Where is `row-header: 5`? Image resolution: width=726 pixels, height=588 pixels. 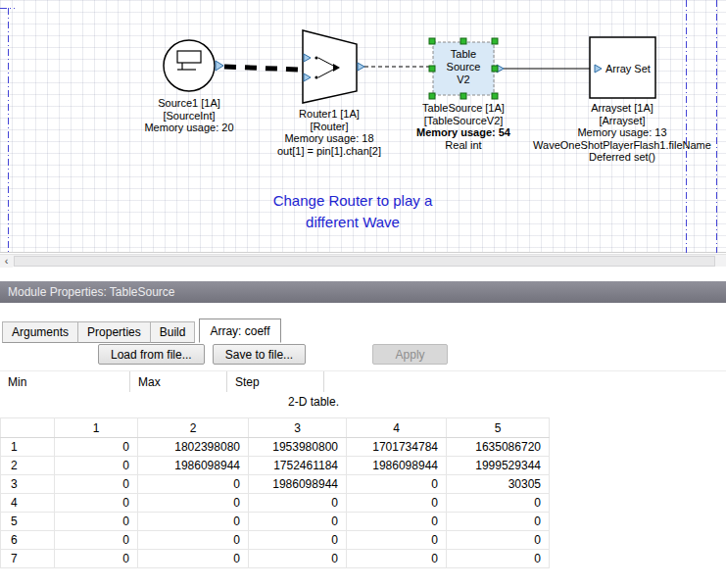 row-header: 5 is located at coordinates (27, 521).